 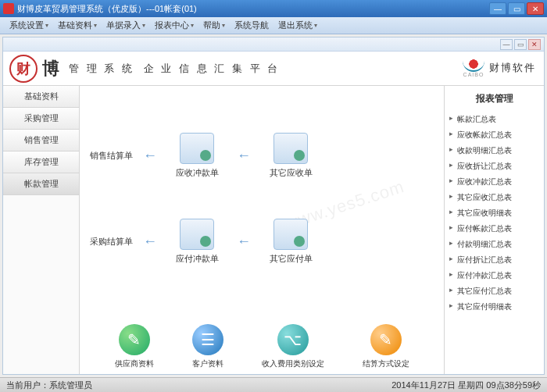 What do you see at coordinates (28, 386) in the screenshot?
I see `status-user-label: 当前用户：` at bounding box center [28, 386].